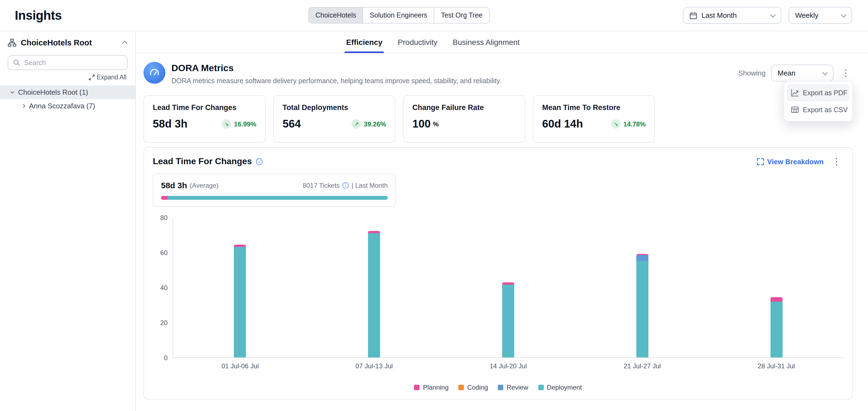 The image size is (868, 411). I want to click on bar-column: 28 Jul-31 Jul, so click(776, 287).